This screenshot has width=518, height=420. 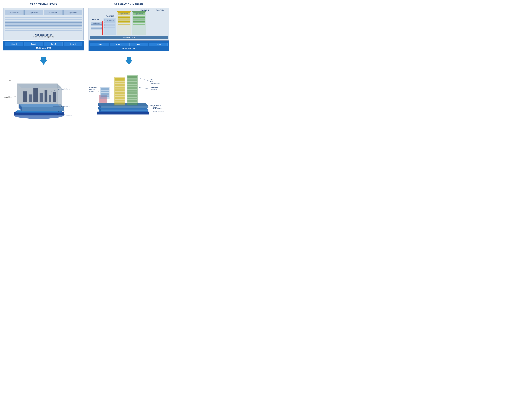 What do you see at coordinates (145, 10) in the screenshot?
I see `fixed-vm3-label: Fixed VM 3` at bounding box center [145, 10].